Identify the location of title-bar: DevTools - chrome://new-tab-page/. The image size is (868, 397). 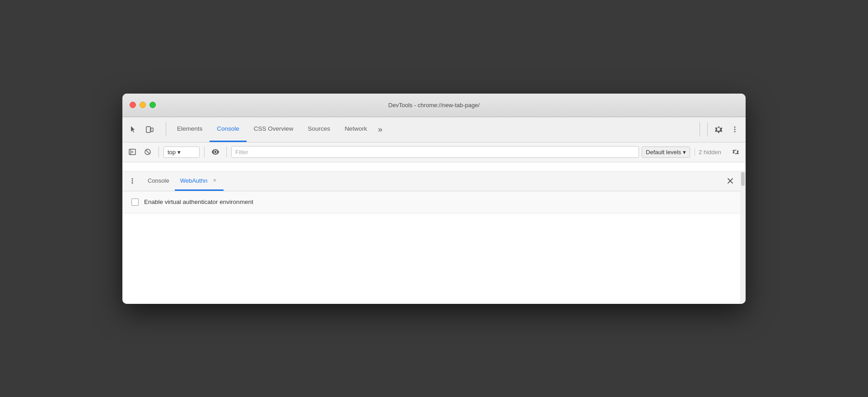
(434, 105).